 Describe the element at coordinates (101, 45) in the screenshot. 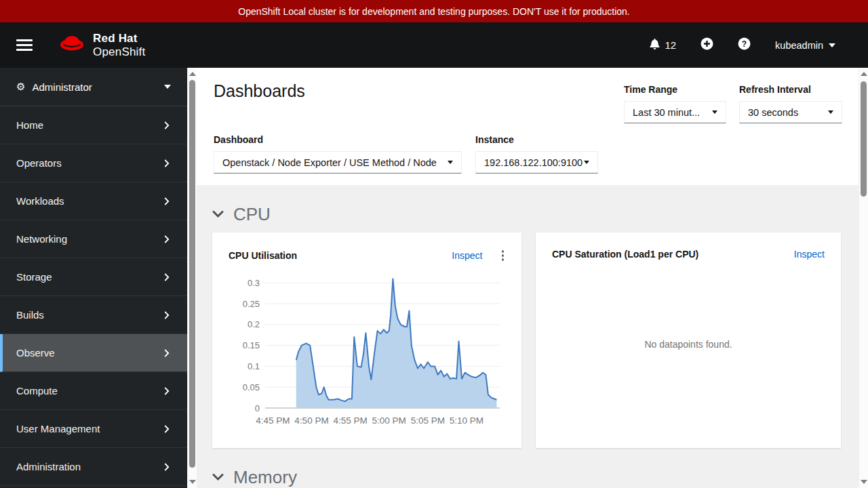

I see `redhat-openshift-logo: Red Hat OpenShift` at that location.